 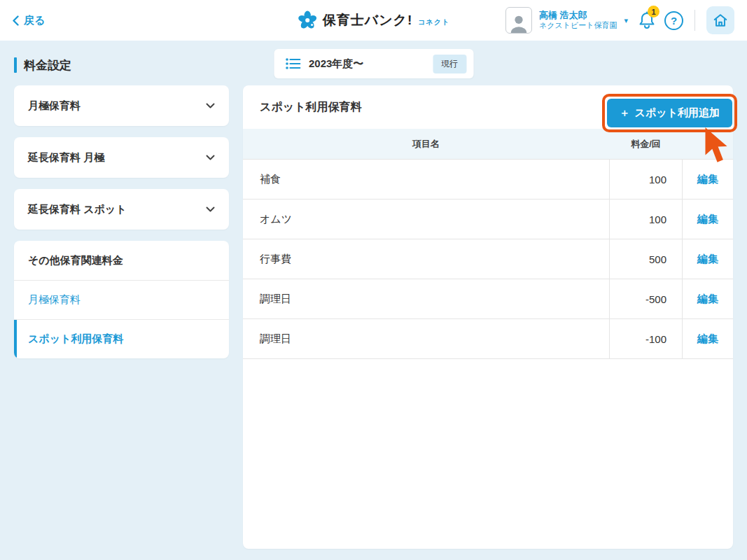 I want to click on table-row: 行事費 500 編集, so click(x=488, y=259).